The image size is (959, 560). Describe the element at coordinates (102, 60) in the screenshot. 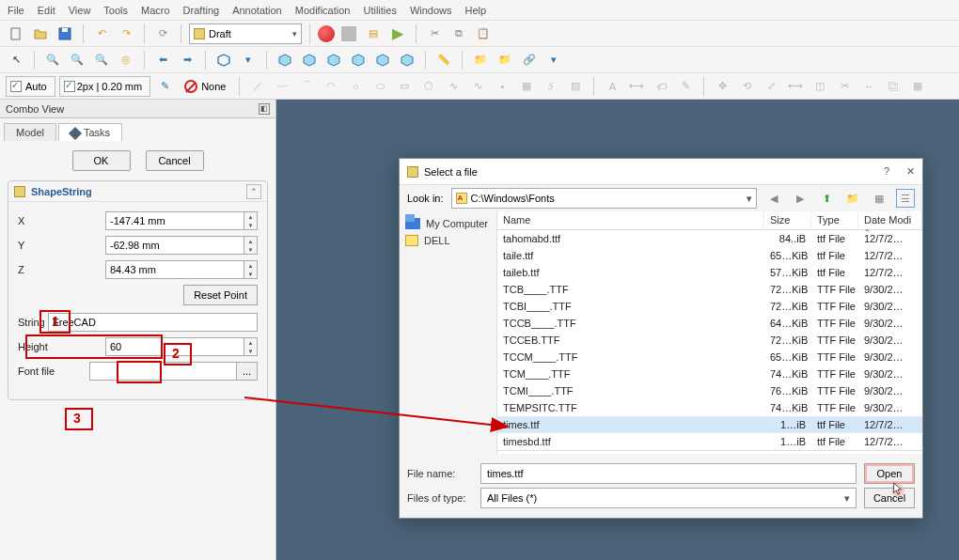

I see `zoom-icon: 🔍` at that location.